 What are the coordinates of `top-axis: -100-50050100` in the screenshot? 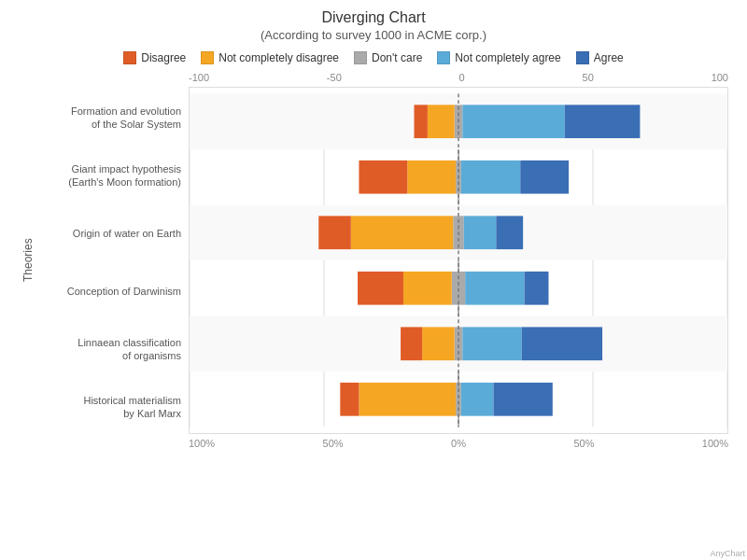 It's located at (458, 77).